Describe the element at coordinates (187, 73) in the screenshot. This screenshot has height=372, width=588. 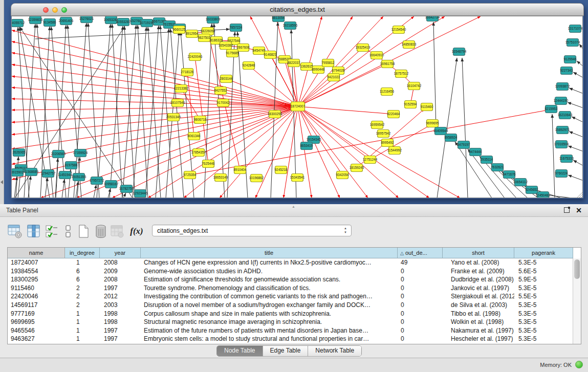
I see `graph-node: 2718126` at that location.